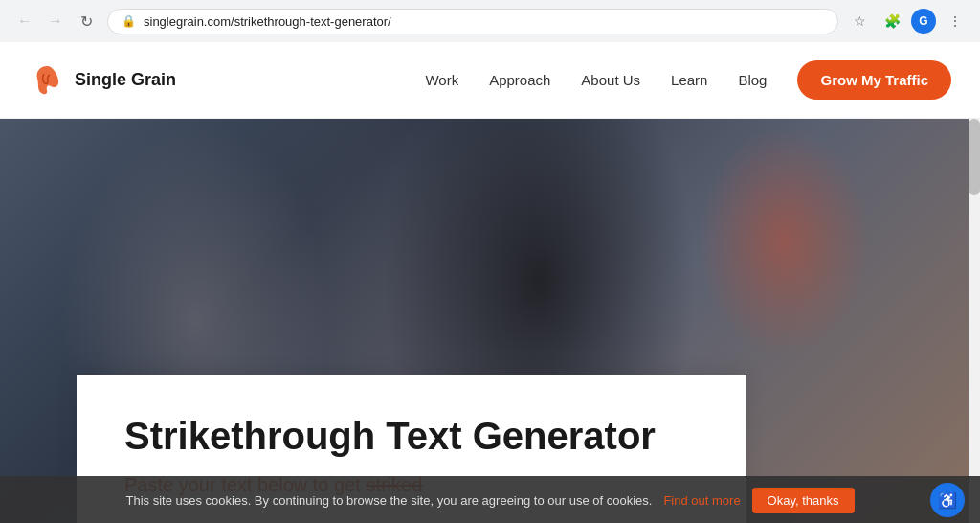 Image resolution: width=980 pixels, height=523 pixels. I want to click on logo-text: Single Grain, so click(125, 80).